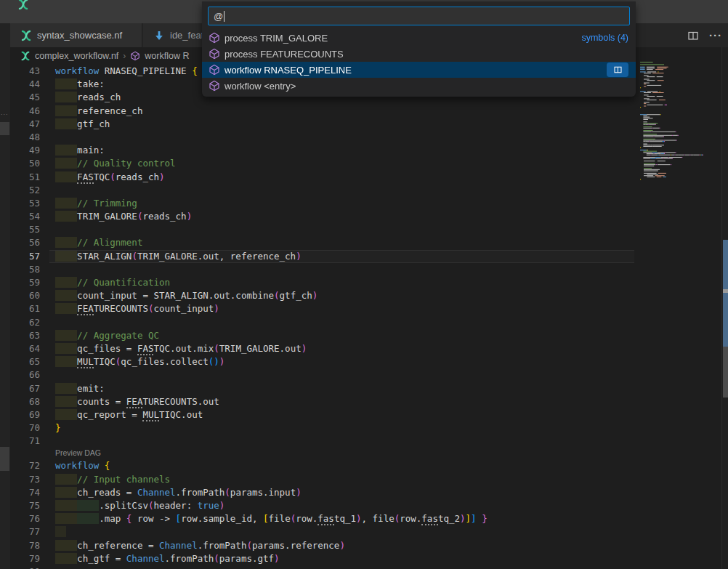 This screenshot has width=728, height=569. I want to click on breadcrumb-file: complex_workflow.nf, so click(77, 56).